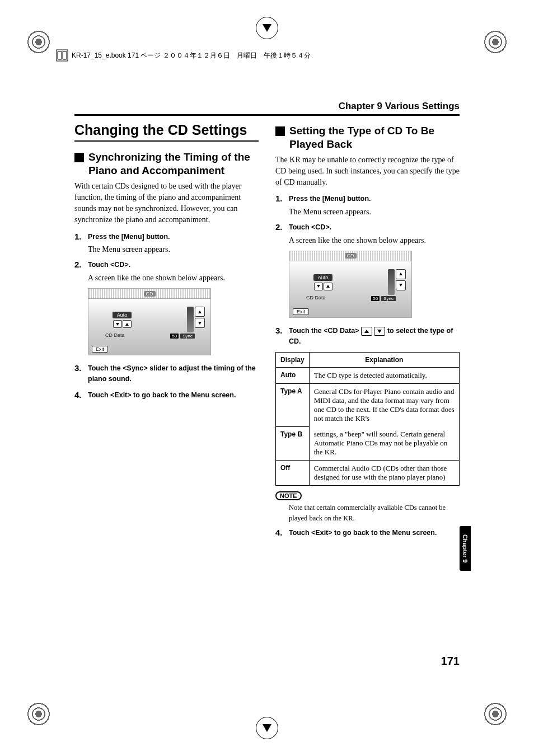  Describe the element at coordinates (495, 42) in the screenshot. I see `corner-mark-tr` at that location.